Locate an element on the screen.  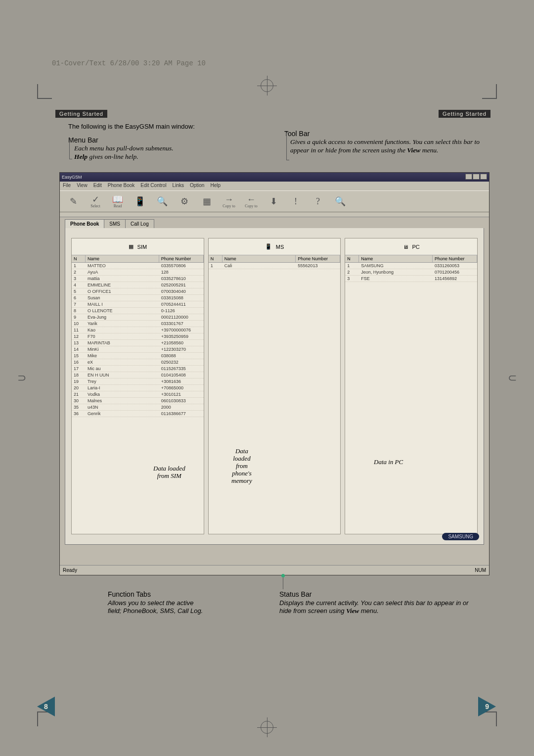
text: Each menu has pull-down submenus. is located at coordinates (124, 148).